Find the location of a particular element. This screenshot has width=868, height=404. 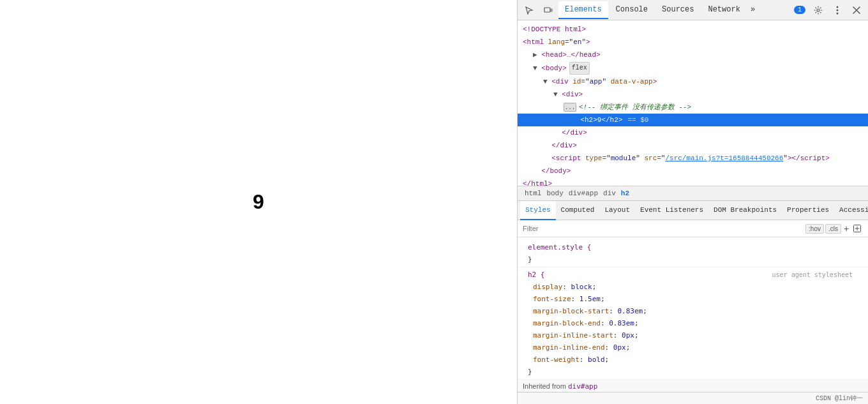

css-rule-h2: h2 { user agent stylesheet display: bloc… is located at coordinates (693, 324).